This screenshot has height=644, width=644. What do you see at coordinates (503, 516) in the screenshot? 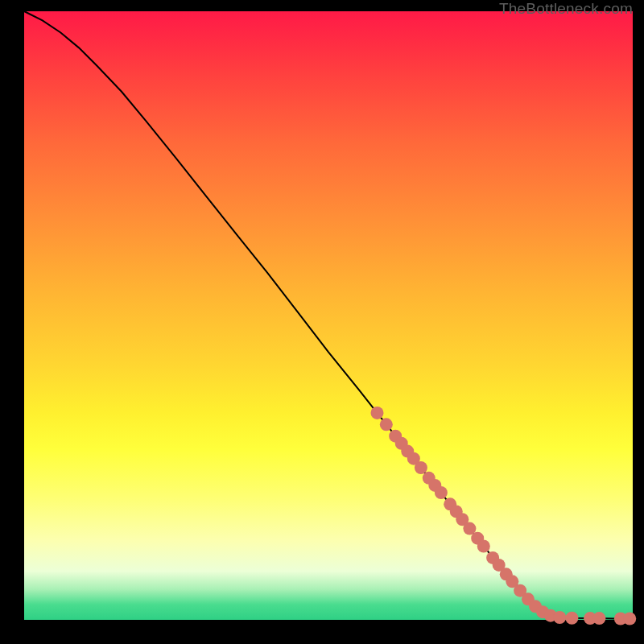
I see `data-markers` at bounding box center [503, 516].